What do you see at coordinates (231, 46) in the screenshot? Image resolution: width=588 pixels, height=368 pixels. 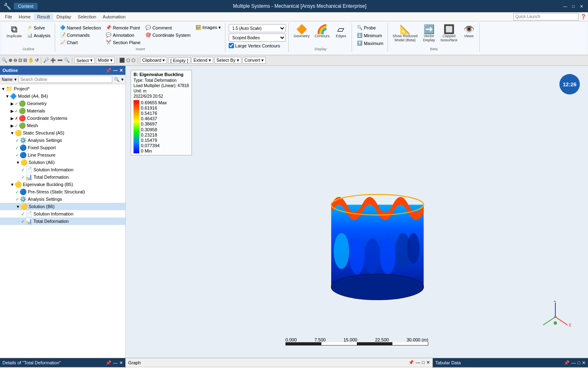 I see `large-vertex-checkbox` at bounding box center [231, 46].